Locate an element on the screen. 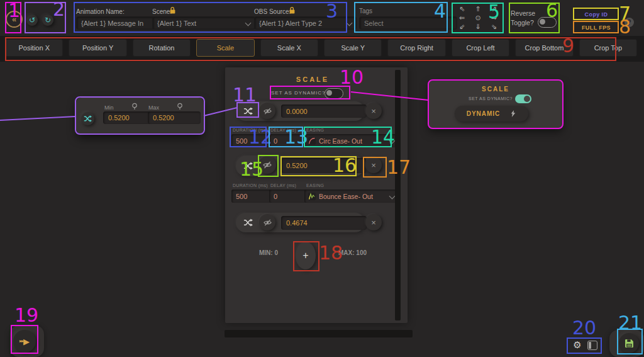 The height and width of the screenshot is (357, 644). question-mark-icon: ? is located at coordinates (629, 23).